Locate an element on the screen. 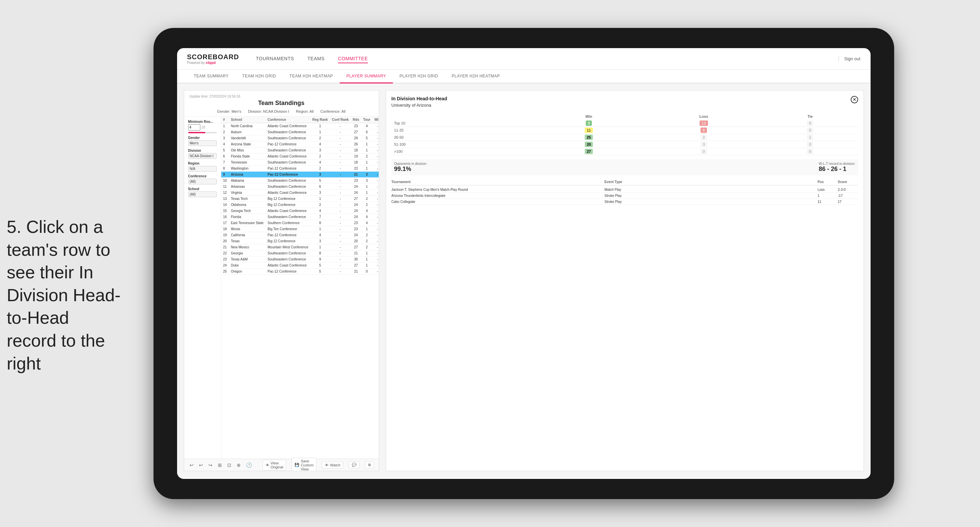 The image size is (980, 527). nav-tournaments: TOURNAMENTS is located at coordinates (275, 59).